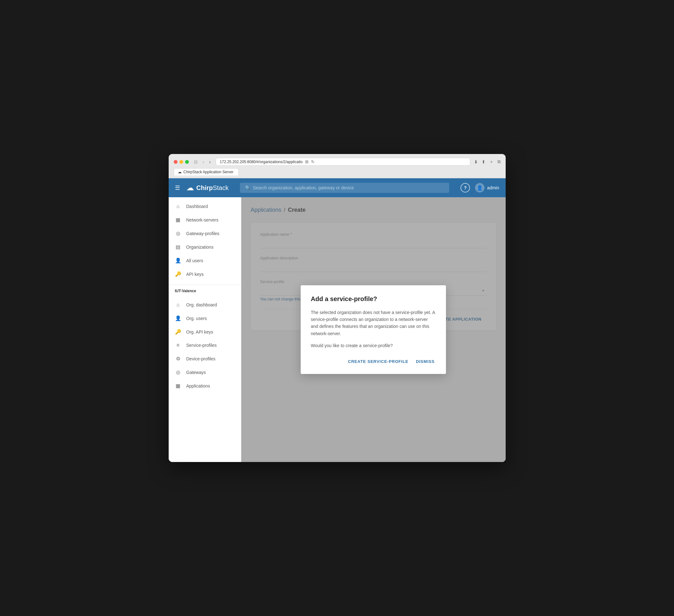 The width and height of the screenshot is (674, 616). Describe the element at coordinates (476, 162) in the screenshot. I see `download-icon: ⬇` at that location.